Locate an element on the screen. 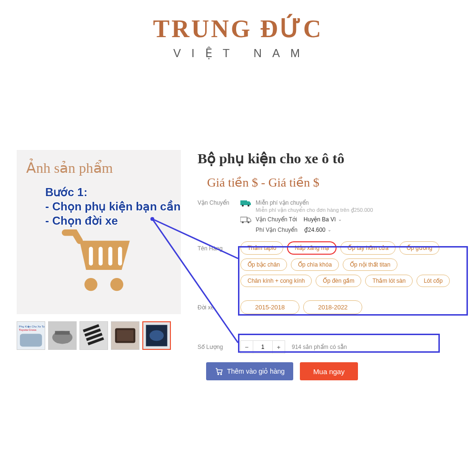 This screenshot has height=476, width=476. ship-to-label: Vận Chuyển Tới is located at coordinates (276, 219).